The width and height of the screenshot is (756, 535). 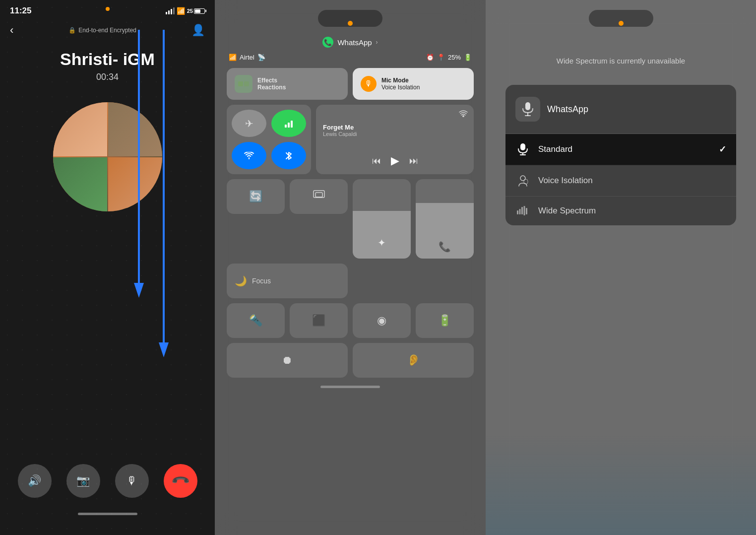 I want to click on qr-button: ⬛, so click(x=318, y=321).